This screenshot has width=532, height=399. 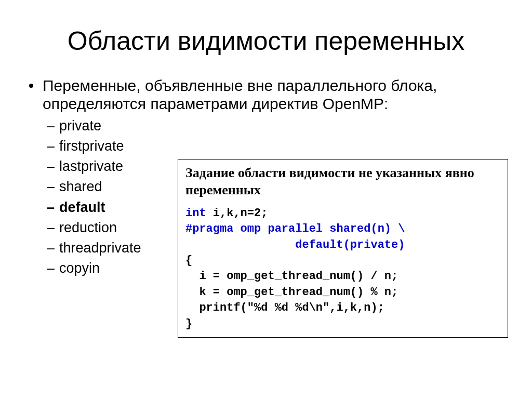 I want to click on code-brace-close: }, so click(x=189, y=324).